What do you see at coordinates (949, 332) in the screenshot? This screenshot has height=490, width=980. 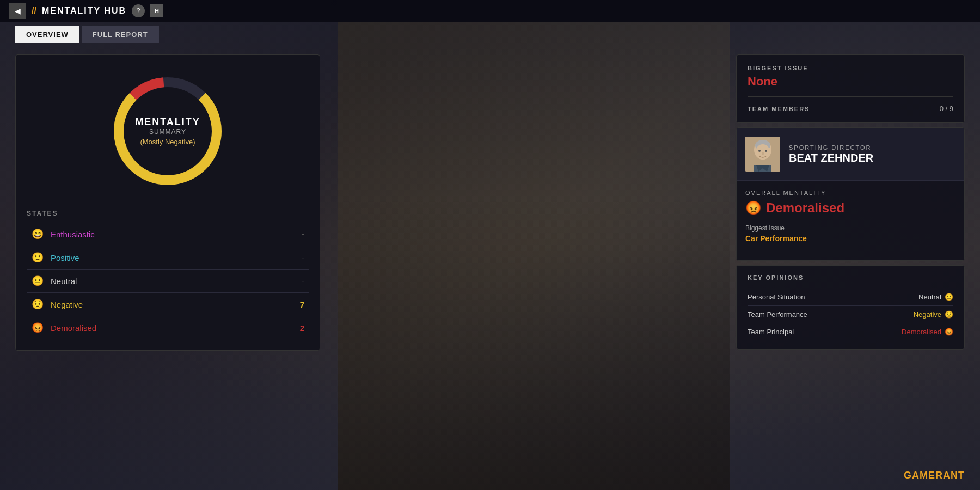 I see `opinion-emoji-team-principal: 😡` at bounding box center [949, 332].